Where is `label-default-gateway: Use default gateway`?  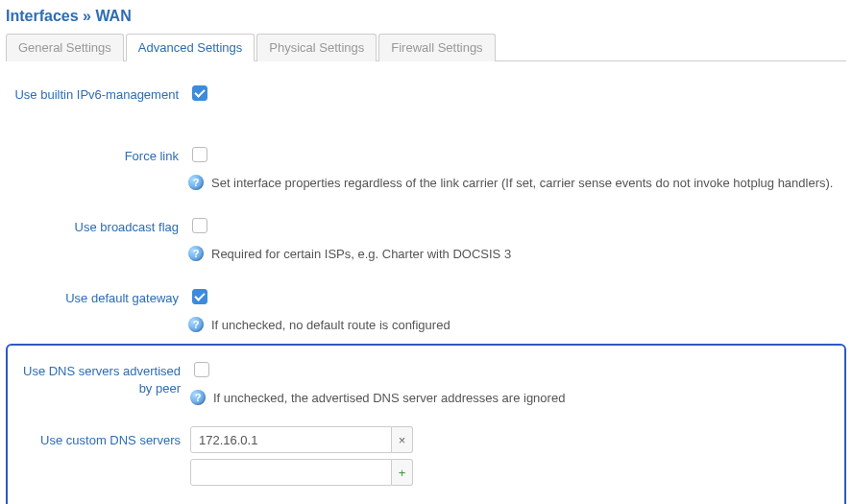
label-default-gateway: Use default gateway is located at coordinates (97, 297).